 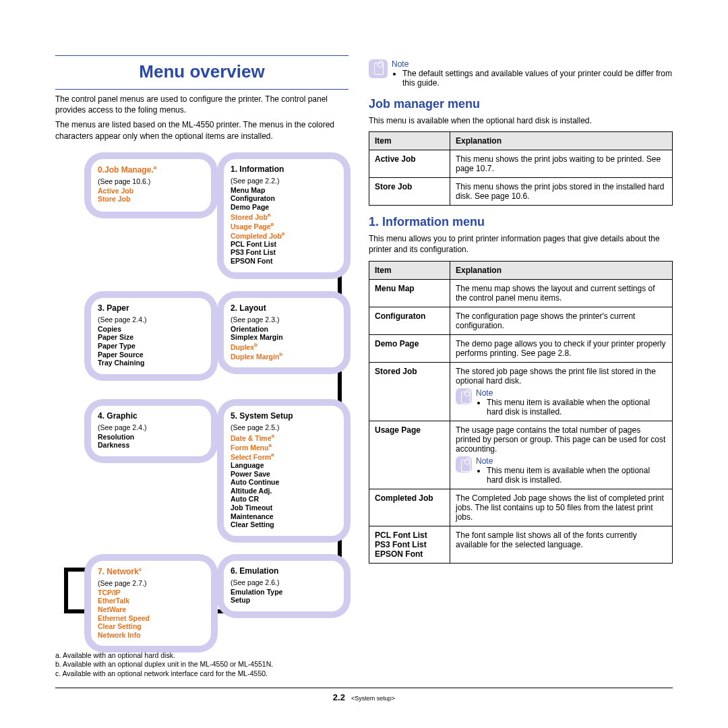 What do you see at coordinates (151, 355) in the screenshot?
I see `menu-item: Paper Source` at bounding box center [151, 355].